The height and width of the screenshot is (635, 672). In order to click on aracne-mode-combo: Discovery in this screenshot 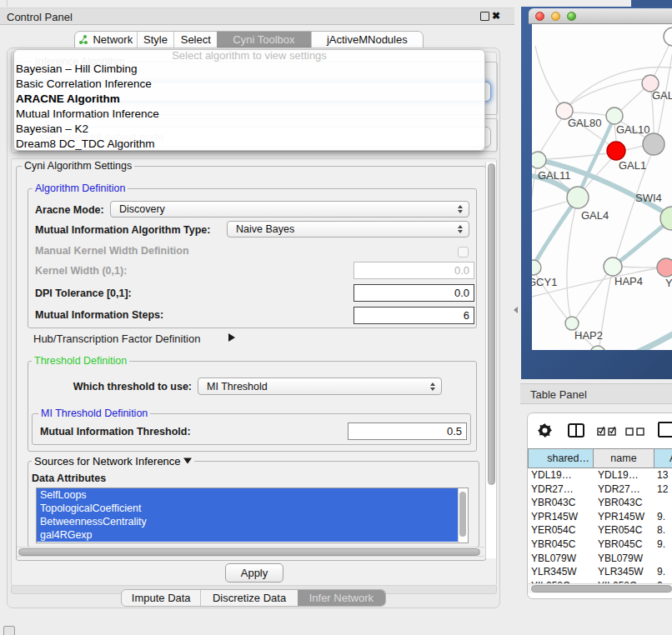, I will do `click(290, 209)`.